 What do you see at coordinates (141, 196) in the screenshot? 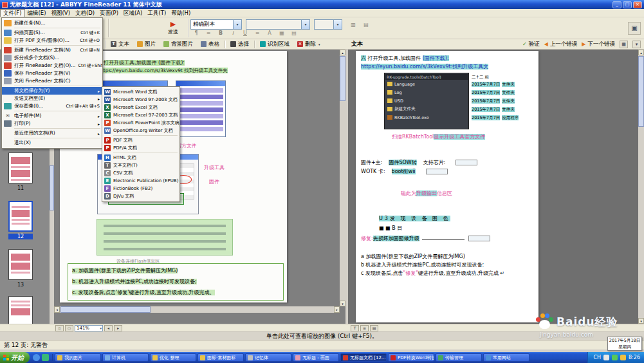
I see `submenu-item-djvu: DDjVu 文档` at bounding box center [141, 196].